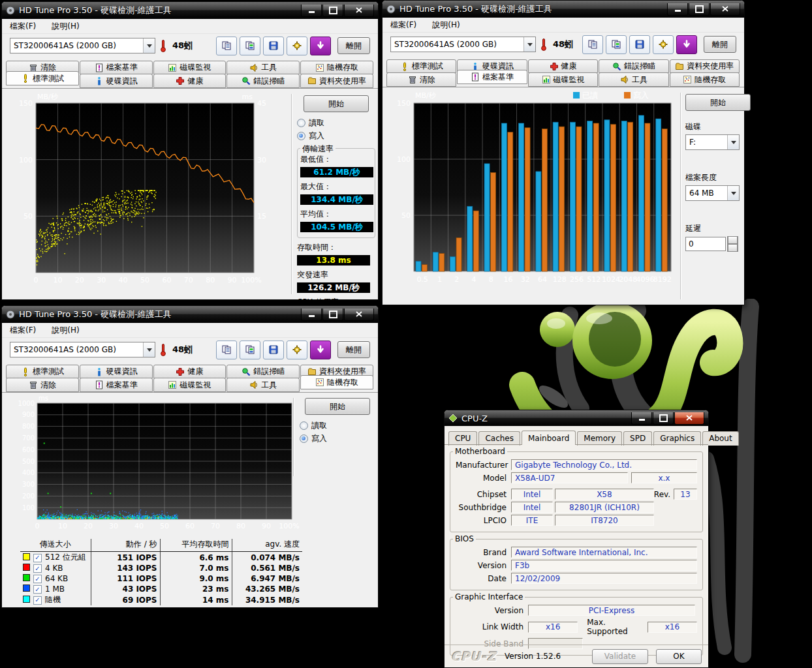  Describe the element at coordinates (548, 438) in the screenshot. I see `cpuz-tab-mainboard: Mainboard` at that location.